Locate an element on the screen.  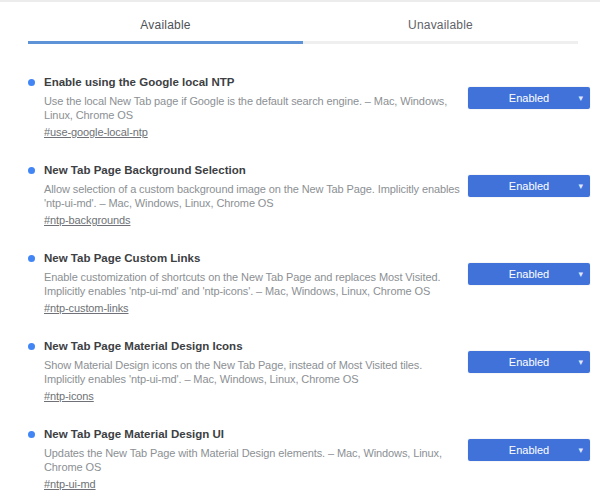
flag-title: New Tab Page Custom Links is located at coordinates (253, 258).